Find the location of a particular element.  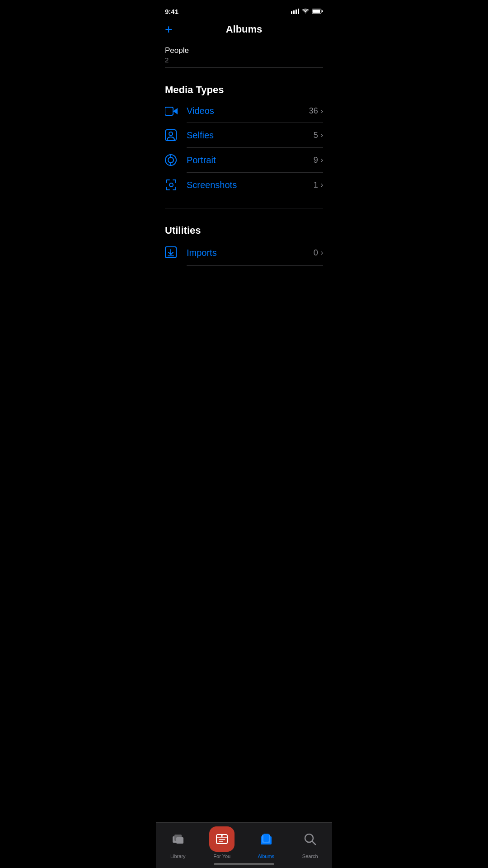

portrait-icon is located at coordinates (173, 160).